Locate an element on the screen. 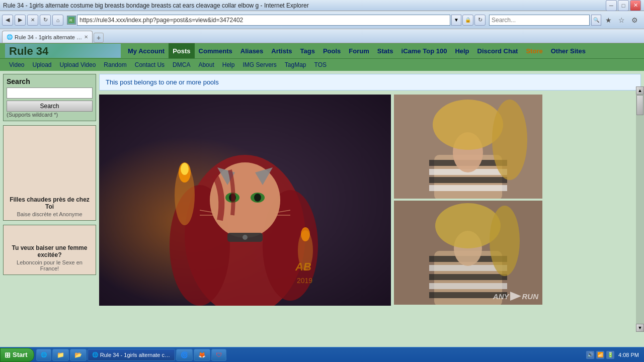 Image resolution: width=644 pixels, height=362 pixels. sidebar: Search Search (Supports wildcard *) Fill… is located at coordinates (49, 190).